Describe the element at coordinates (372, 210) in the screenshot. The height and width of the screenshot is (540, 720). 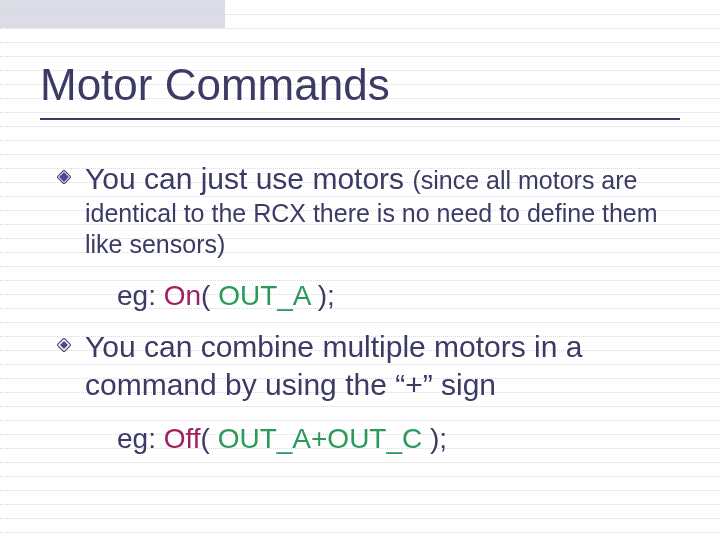
I see `bullet-item-1: You can just use motors (since all motor…` at that location.